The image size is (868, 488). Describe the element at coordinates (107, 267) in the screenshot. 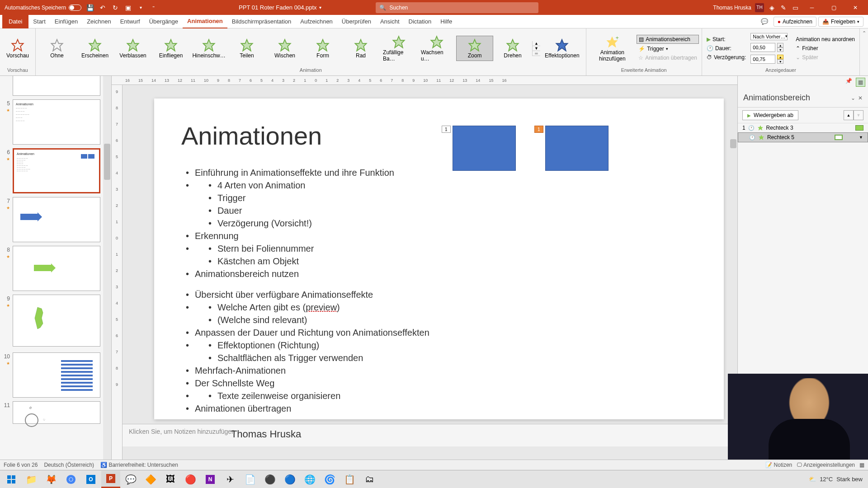

I see `thumbnails-scrollbar` at that location.